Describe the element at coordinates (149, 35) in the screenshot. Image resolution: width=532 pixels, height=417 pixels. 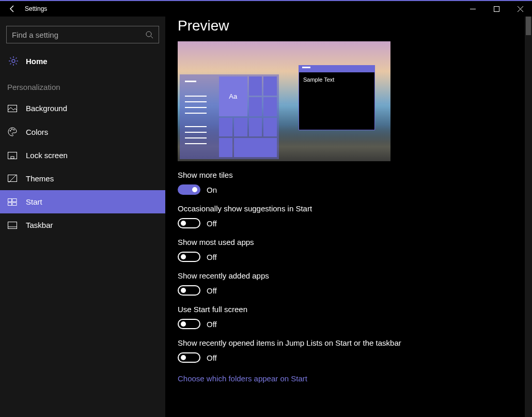
I see `search-icon` at that location.